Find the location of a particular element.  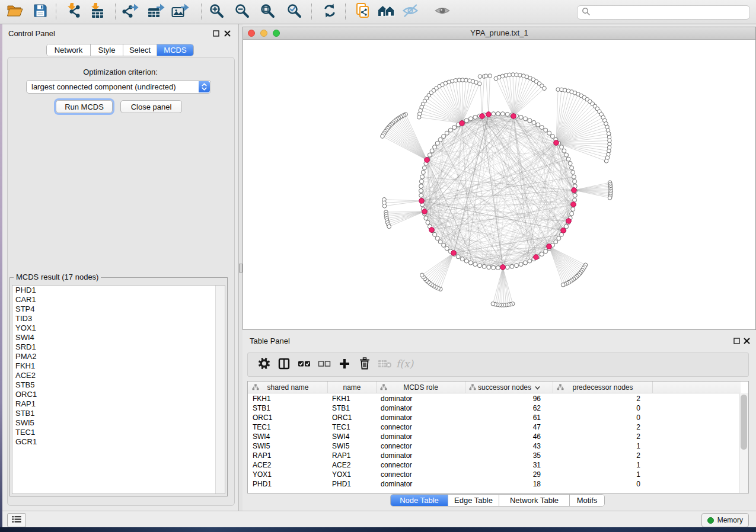

control-panel-close-button is located at coordinates (228, 33).